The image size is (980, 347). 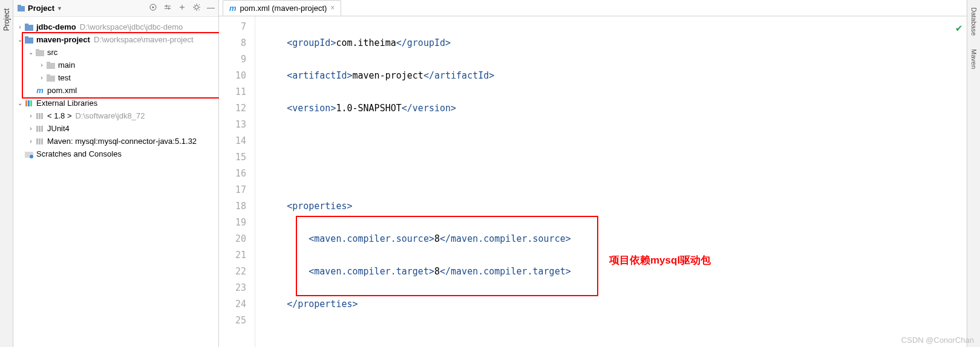 I want to click on watermark: CSDN @ConorChan, so click(x=938, y=340).